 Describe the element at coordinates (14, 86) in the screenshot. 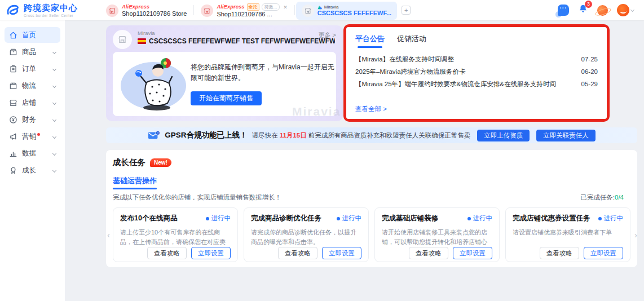

I see `logistics-package-icon` at that location.